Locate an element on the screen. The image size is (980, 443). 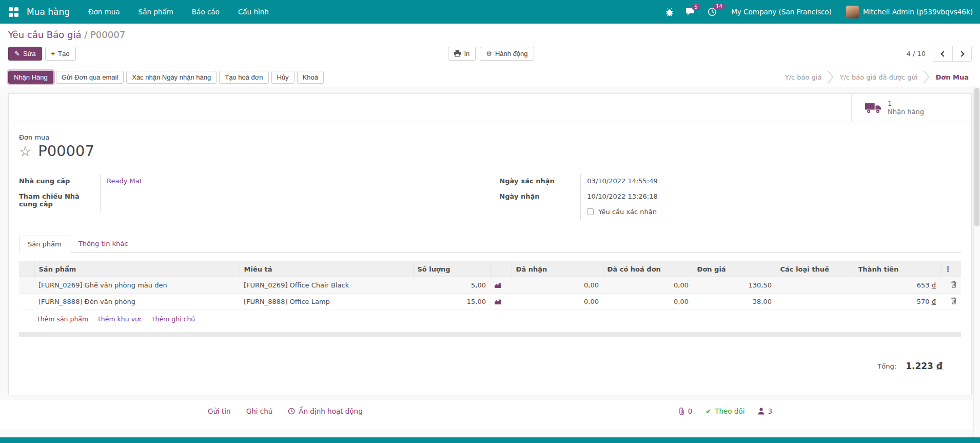
breadcrumb: Yêu cầu Báo giá / P00007 is located at coordinates (490, 35).